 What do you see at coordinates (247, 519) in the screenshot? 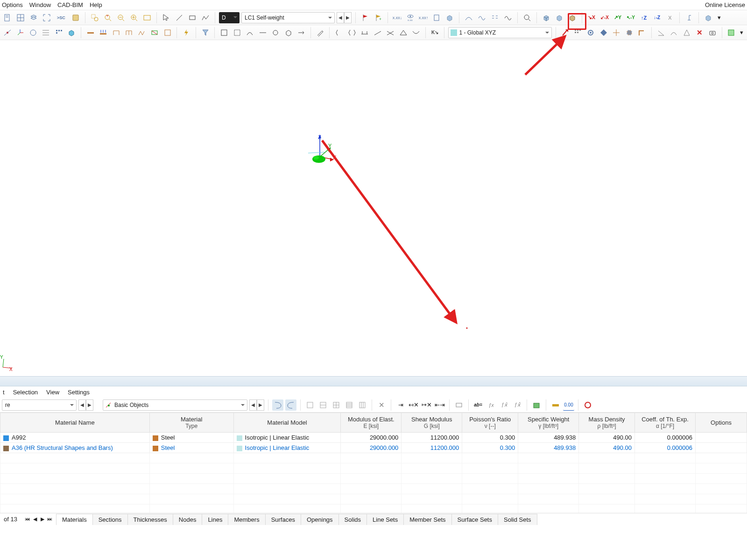
I see `tab-members: Members` at bounding box center [247, 519].